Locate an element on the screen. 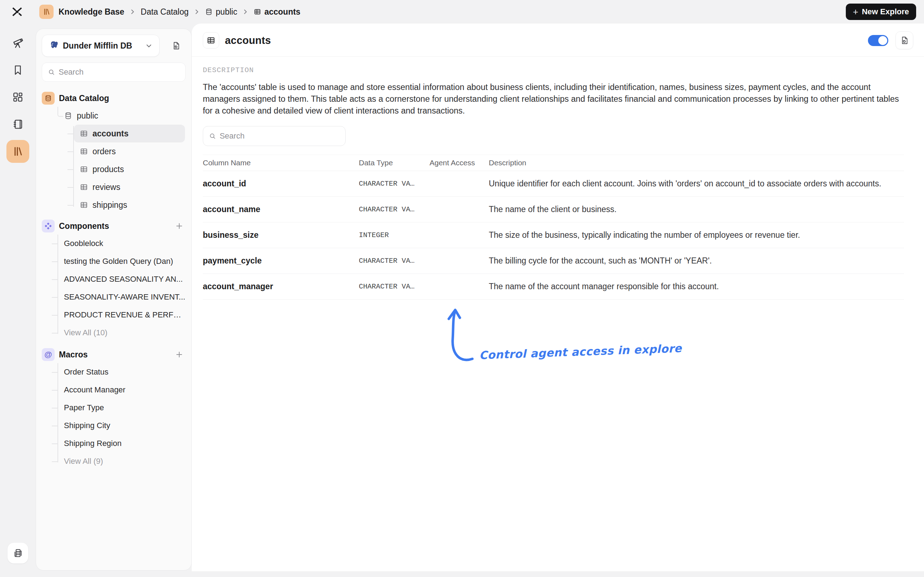 Image resolution: width=924 pixels, height=577 pixels. column-name: payment_cycle is located at coordinates (281, 261).